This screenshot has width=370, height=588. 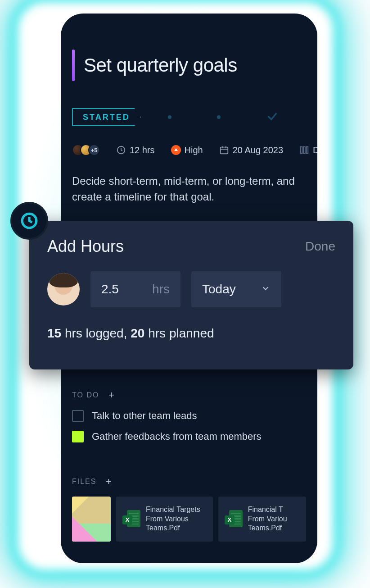 I want to click on add-file-button: +, so click(x=108, y=482).